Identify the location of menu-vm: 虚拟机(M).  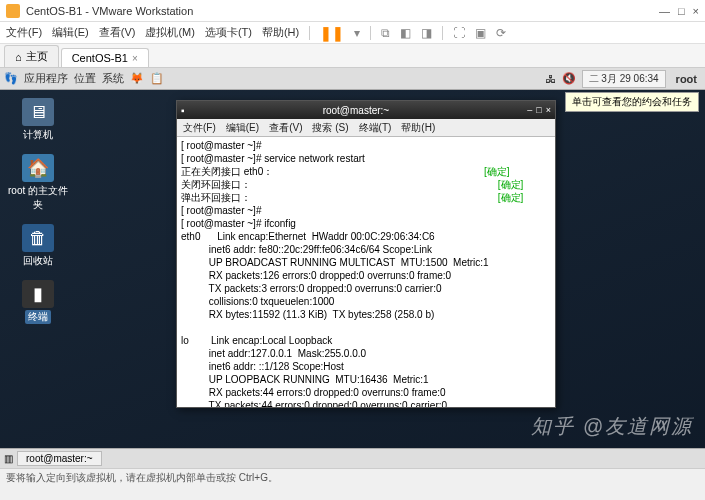
(170, 32).